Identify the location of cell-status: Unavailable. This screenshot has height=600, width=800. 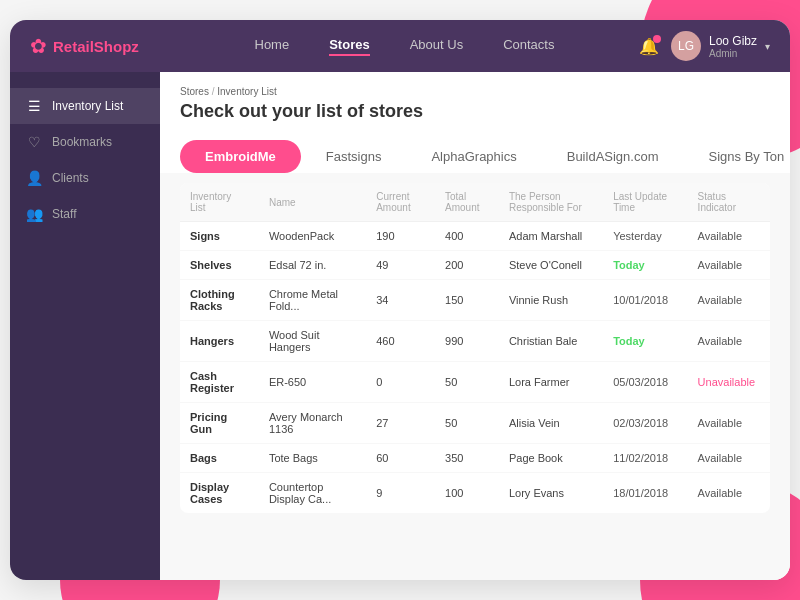
(729, 382).